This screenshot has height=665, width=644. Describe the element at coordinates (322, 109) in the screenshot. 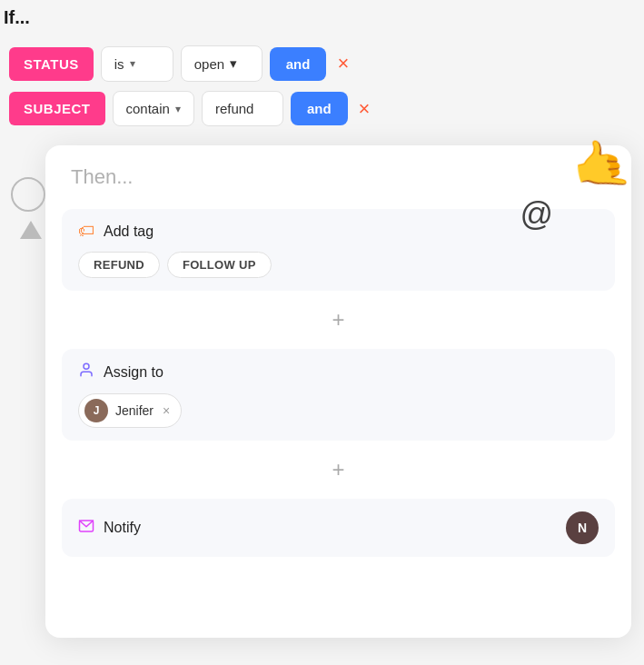

I see `condition-row-2: SUBJECT contain ▾ refund and ×` at that location.